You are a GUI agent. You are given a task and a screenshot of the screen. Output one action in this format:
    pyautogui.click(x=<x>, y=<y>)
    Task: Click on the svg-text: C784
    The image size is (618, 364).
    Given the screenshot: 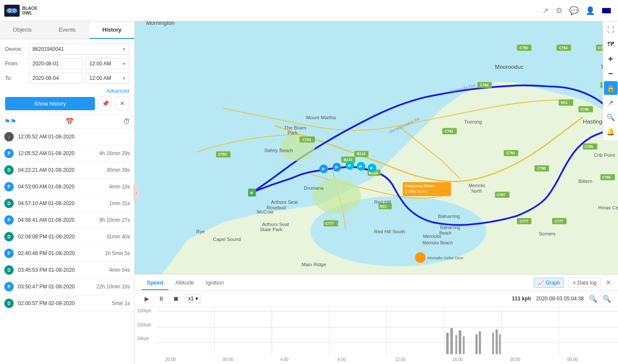 What is the action you would take?
    pyautogui.click(x=563, y=48)
    